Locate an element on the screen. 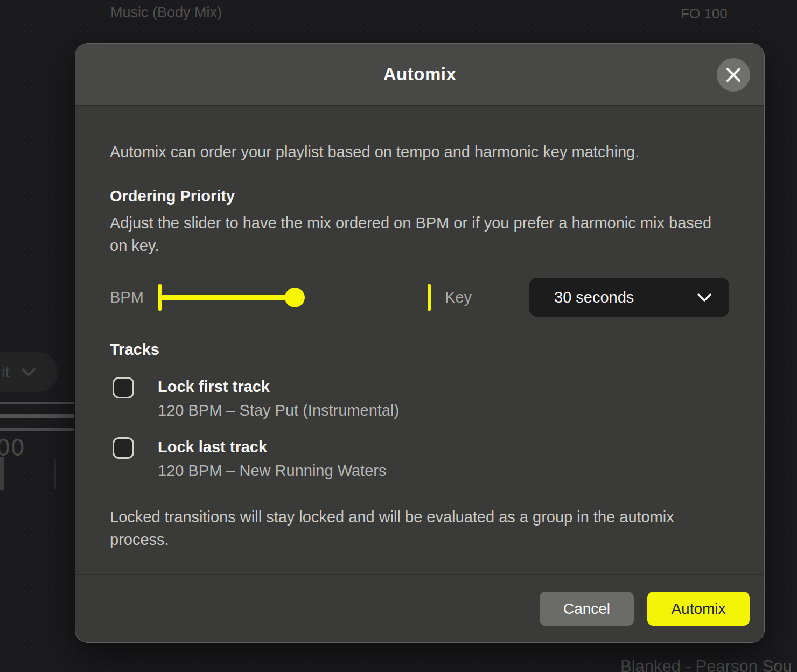  tracks-heading: Tracks is located at coordinates (420, 349).